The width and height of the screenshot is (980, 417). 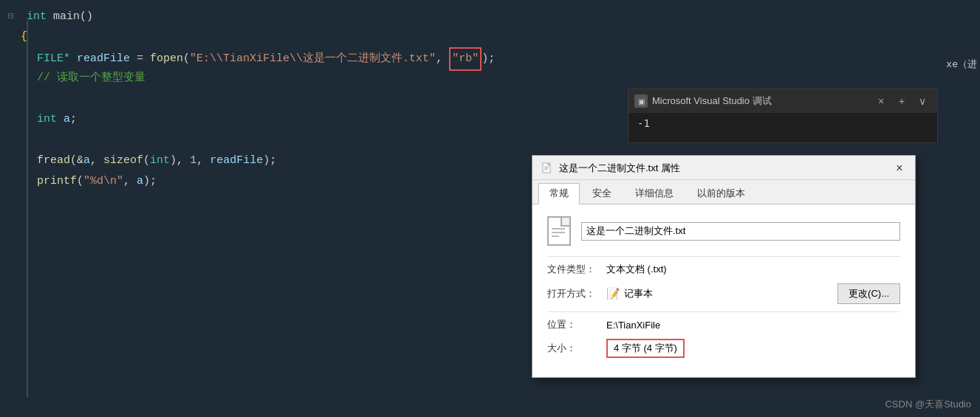 I want to click on code-plain-8d: ),, so click(x=180, y=161).